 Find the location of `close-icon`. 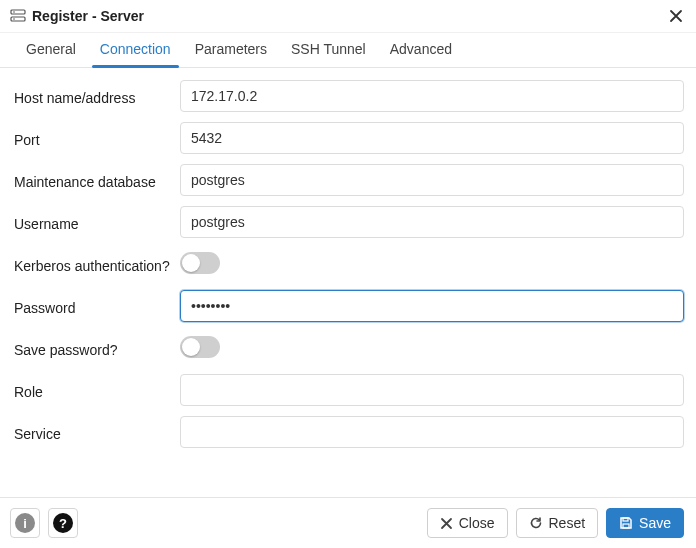

close-icon is located at coordinates (676, 16).